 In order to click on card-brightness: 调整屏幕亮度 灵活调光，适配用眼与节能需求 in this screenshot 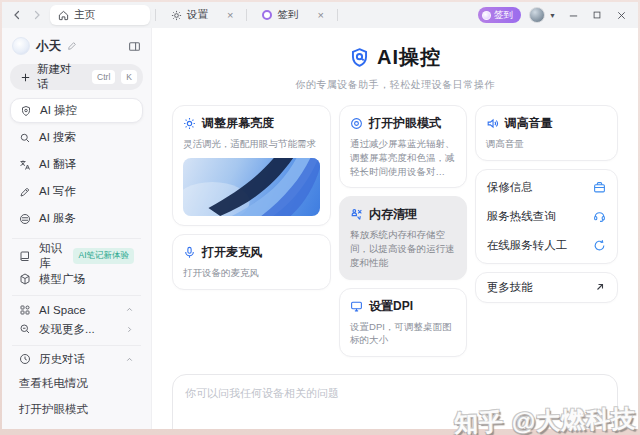, I will do `click(252, 166)`.